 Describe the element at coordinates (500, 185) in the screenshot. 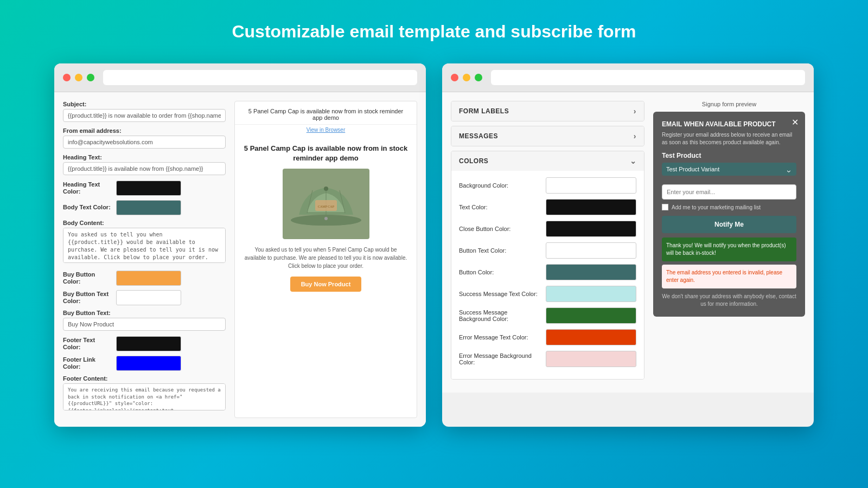

I see `background-color-label: Background Color:` at that location.